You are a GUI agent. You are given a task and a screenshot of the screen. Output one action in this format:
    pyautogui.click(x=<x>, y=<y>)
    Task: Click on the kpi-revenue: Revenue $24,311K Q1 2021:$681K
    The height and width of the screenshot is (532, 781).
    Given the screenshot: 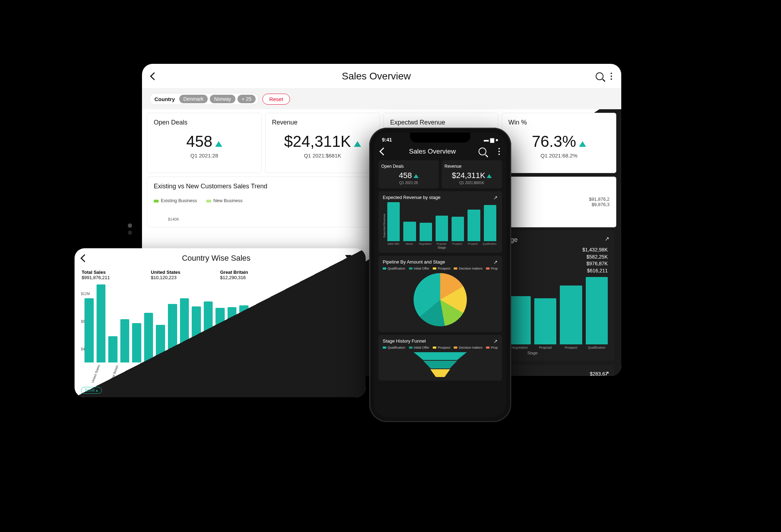 What is the action you would take?
    pyautogui.click(x=322, y=143)
    